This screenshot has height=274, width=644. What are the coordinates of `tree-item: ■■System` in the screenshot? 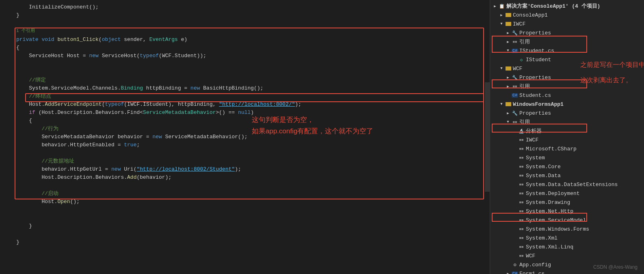 It's located at (567, 158).